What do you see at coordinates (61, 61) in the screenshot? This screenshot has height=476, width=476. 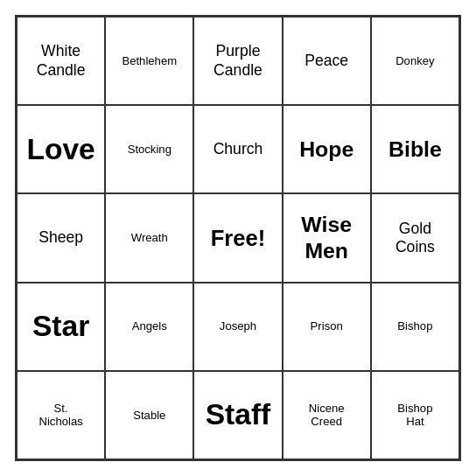 I see `bingo-cell-0: WhiteCandle` at bounding box center [61, 61].